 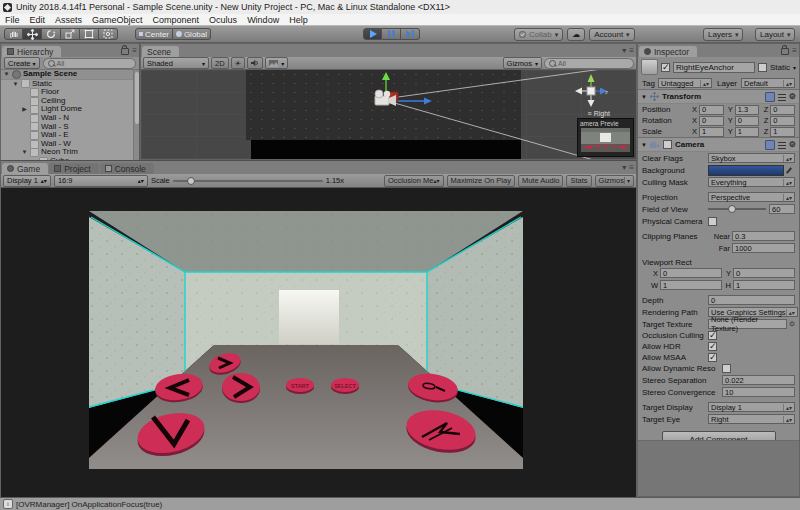 What do you see at coordinates (782, 121) in the screenshot?
I see `rotation-z-field: 0` at bounding box center [782, 121].